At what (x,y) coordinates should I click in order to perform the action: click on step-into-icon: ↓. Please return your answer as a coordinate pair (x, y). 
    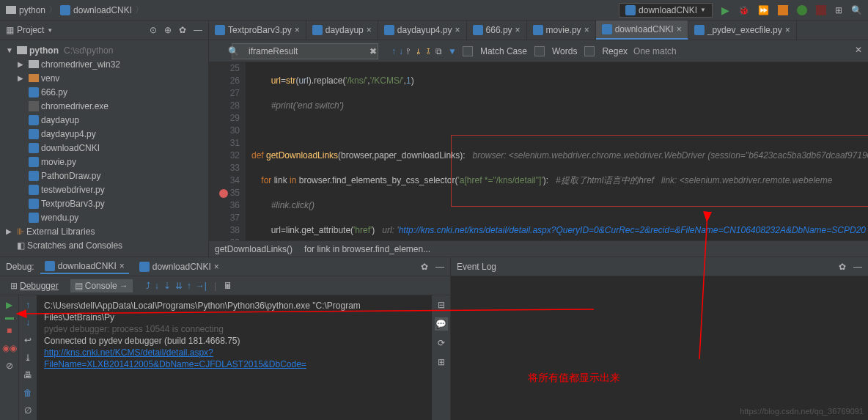
    Looking at the image, I should click on (157, 286).